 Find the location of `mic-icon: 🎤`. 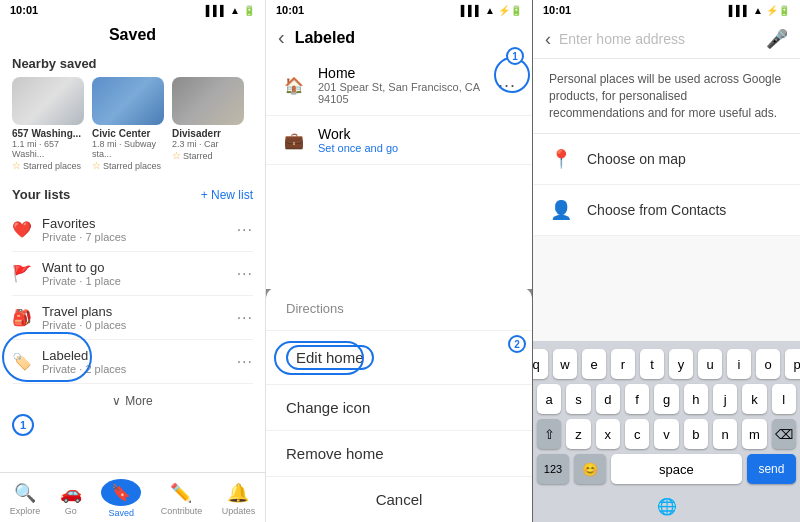

mic-icon: 🎤 is located at coordinates (777, 39).